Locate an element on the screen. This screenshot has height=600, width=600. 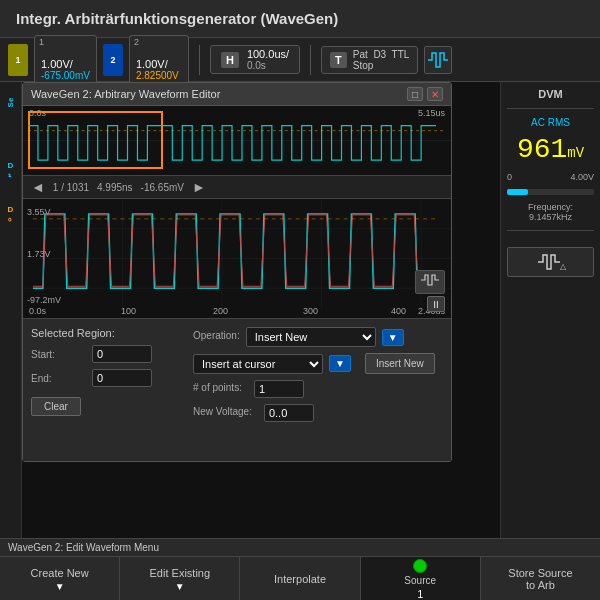
create-new-btn: Create New ▼ is located at coordinates (60, 578).